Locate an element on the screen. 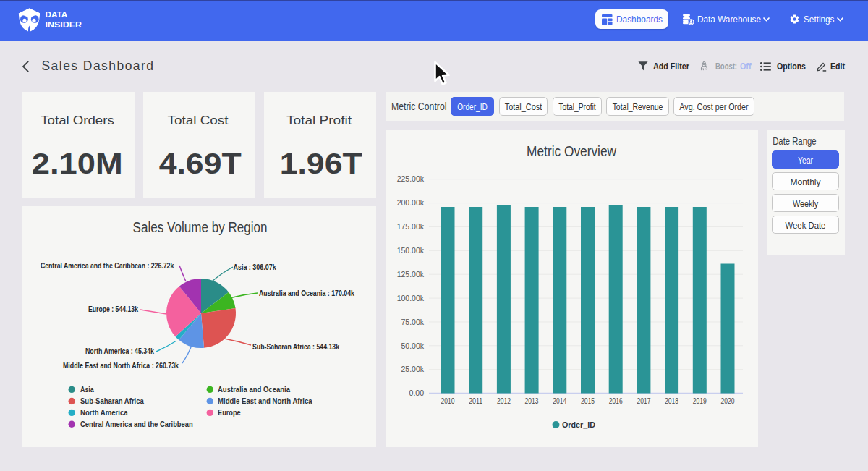 The image size is (868, 471). svg-text: Date Range is located at coordinates (794, 141).